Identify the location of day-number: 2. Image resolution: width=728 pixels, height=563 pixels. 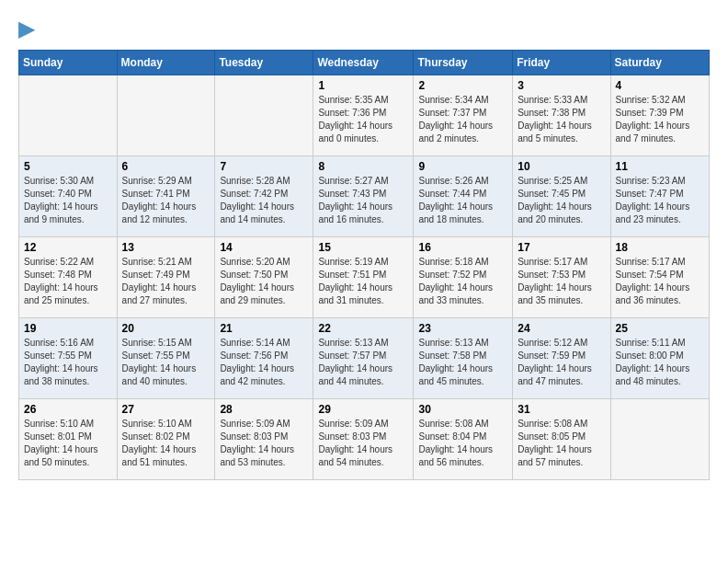
(463, 86).